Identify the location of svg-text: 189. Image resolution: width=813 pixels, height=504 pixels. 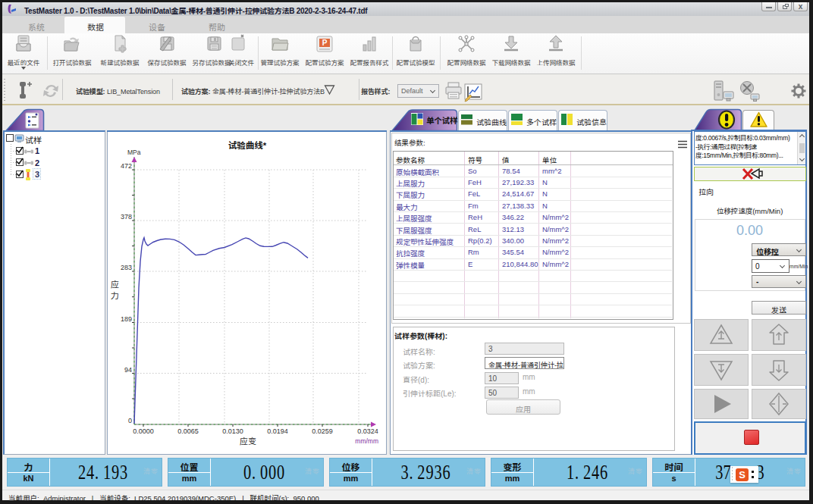
(126, 319).